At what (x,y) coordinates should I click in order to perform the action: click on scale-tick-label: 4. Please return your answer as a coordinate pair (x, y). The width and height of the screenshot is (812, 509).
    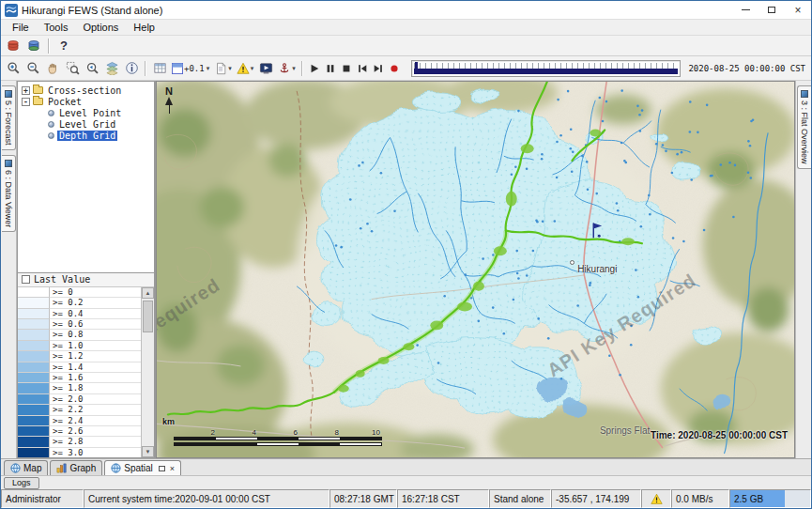
    Looking at the image, I should click on (236, 432).